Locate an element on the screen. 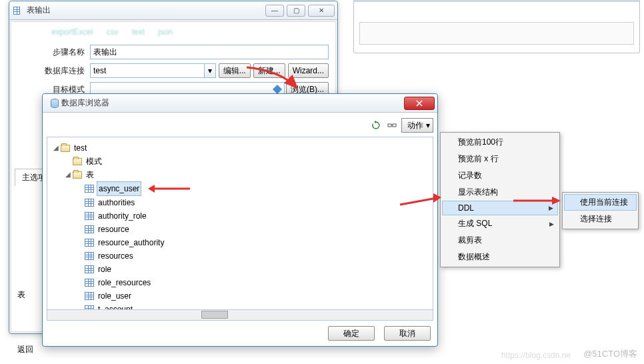 This screenshot has height=364, width=644. tree-table-item: role is located at coordinates (253, 269).